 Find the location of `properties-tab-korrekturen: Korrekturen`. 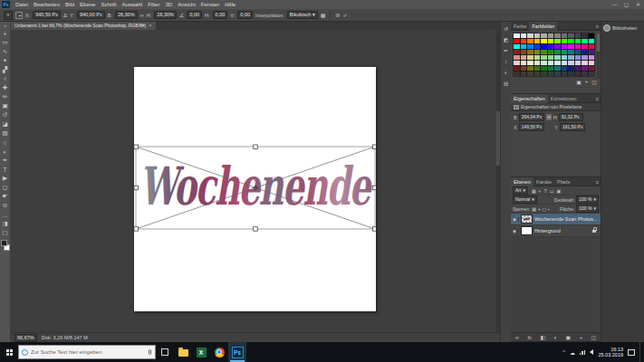

properties-tab-korrekturen: Korrekturen is located at coordinates (563, 99).